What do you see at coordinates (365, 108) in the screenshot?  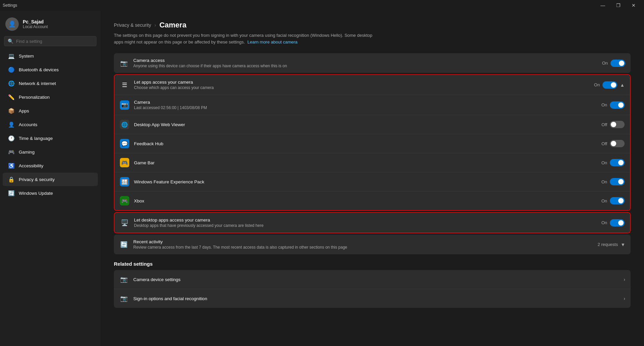 I see `app-subtitle-camera: Last accessed 02:56:00 | 1403/08/08 PM` at bounding box center [365, 108].